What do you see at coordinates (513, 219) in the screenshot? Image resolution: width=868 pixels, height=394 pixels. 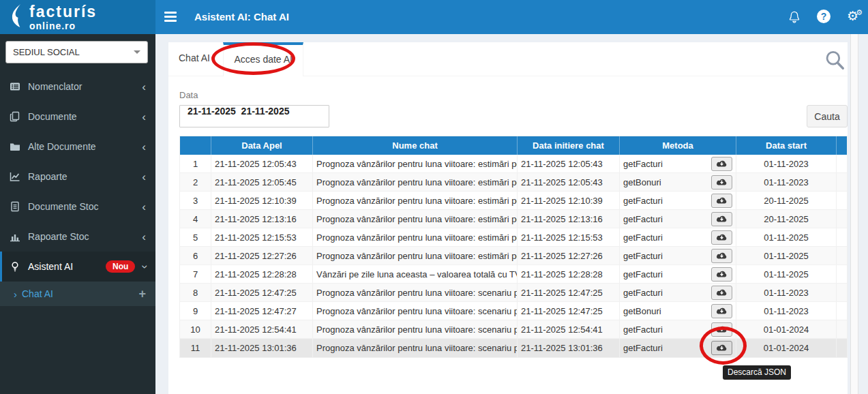 I see `table-row: 4 21-11-2025 12:13:16 Prognoza vânzărilo…` at bounding box center [513, 219].